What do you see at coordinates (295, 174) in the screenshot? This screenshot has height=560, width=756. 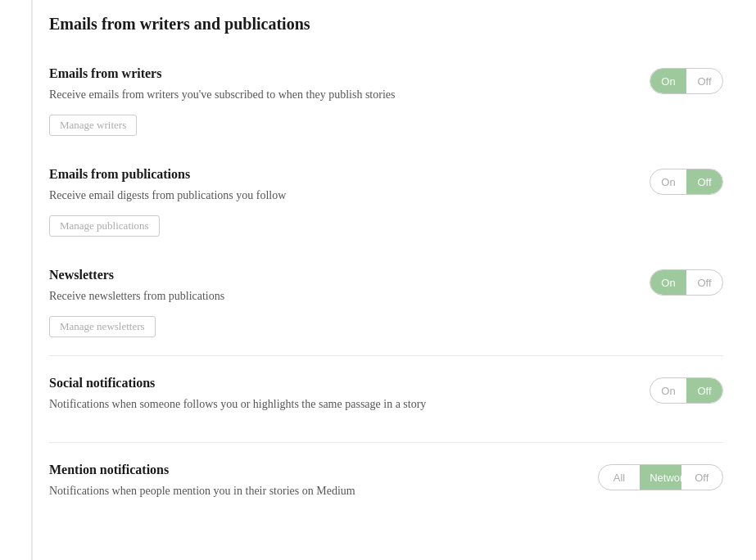 I see `setting-label-emails-publications: Emails from publications` at bounding box center [295, 174].